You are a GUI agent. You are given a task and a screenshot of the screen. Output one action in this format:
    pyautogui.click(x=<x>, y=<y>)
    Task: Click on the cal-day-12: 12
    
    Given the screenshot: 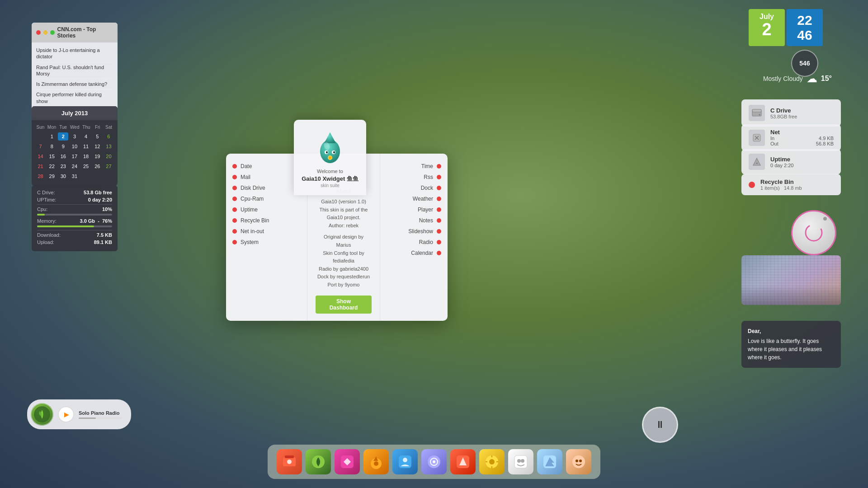 What is the action you would take?
    pyautogui.click(x=98, y=146)
    